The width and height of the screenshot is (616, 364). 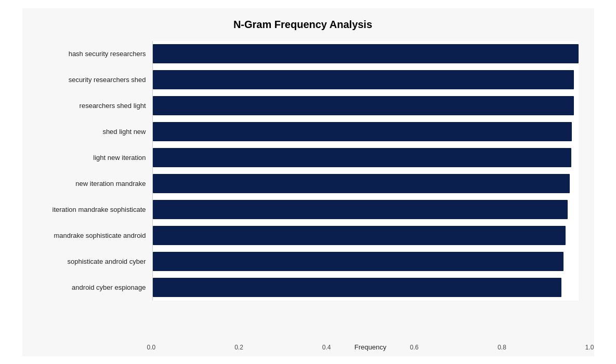 I want to click on bar-label: light new iteration, so click(x=90, y=158).